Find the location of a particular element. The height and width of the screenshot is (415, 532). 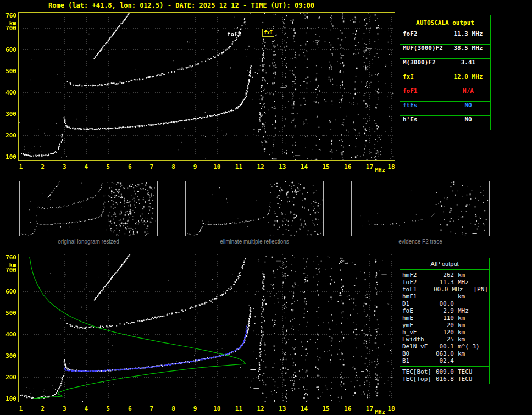

thumb-f2-canvas is located at coordinates (420, 209).